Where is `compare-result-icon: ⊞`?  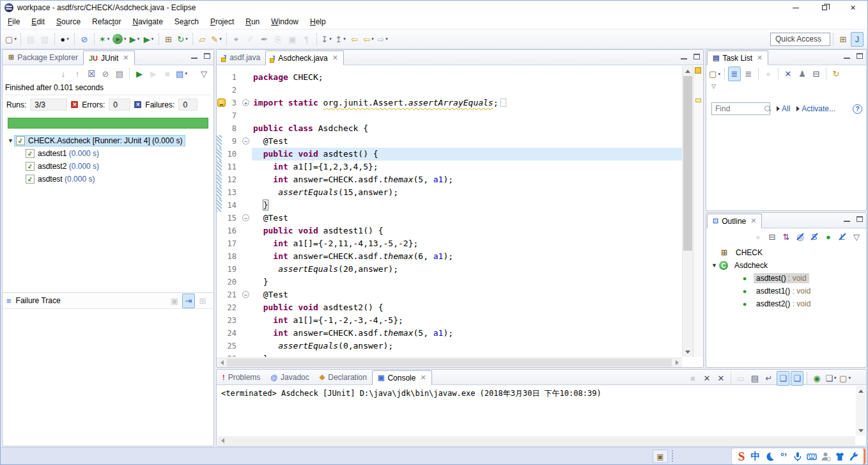
compare-result-icon: ⊞ is located at coordinates (203, 301).